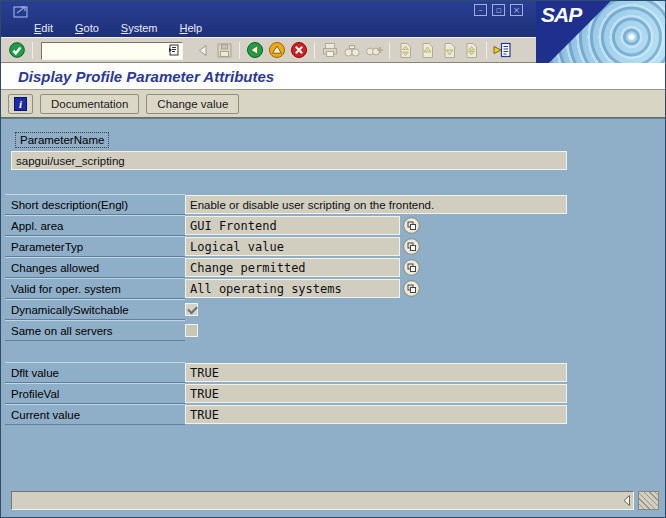 This screenshot has height=518, width=666. What do you see at coordinates (95, 372) in the screenshot?
I see `field-label: Dflt value` at bounding box center [95, 372].